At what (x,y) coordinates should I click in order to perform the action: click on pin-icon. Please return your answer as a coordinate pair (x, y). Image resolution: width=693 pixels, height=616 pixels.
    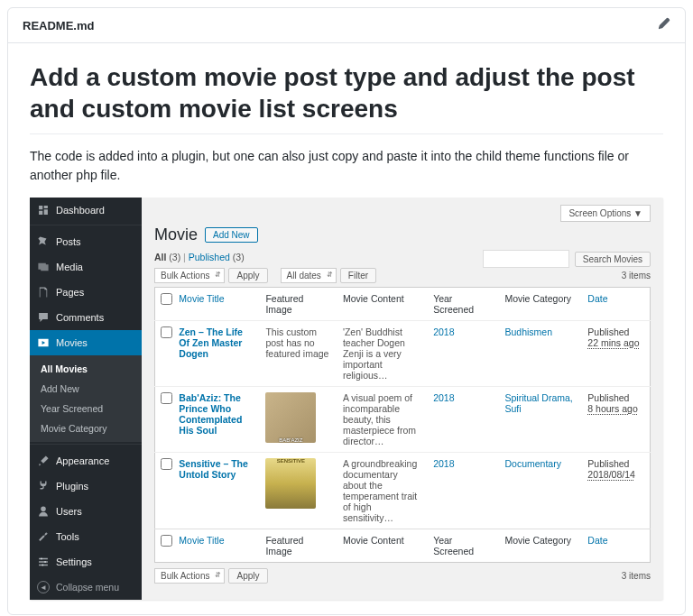
    Looking at the image, I should click on (43, 242).